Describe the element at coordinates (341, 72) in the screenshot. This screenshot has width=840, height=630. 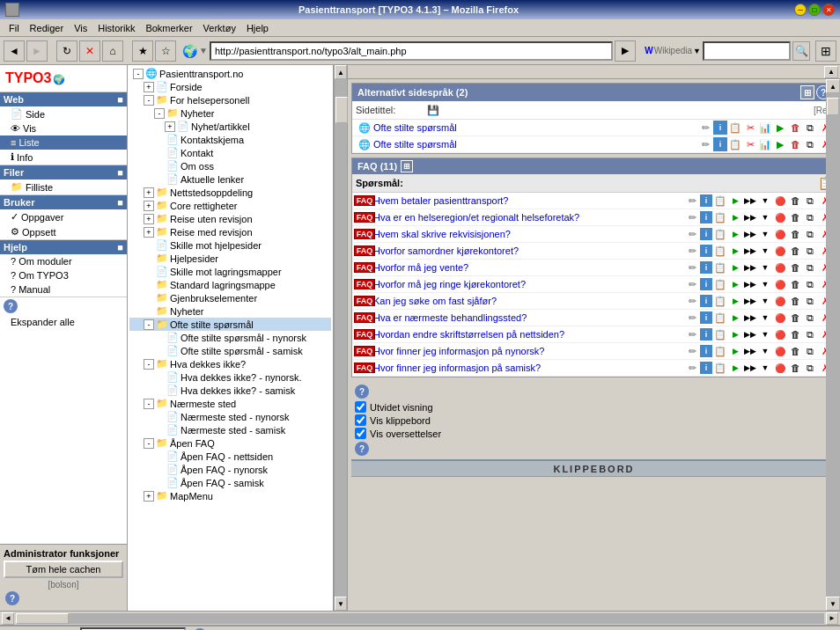
I see `tree-scroll-up: ▲` at that location.